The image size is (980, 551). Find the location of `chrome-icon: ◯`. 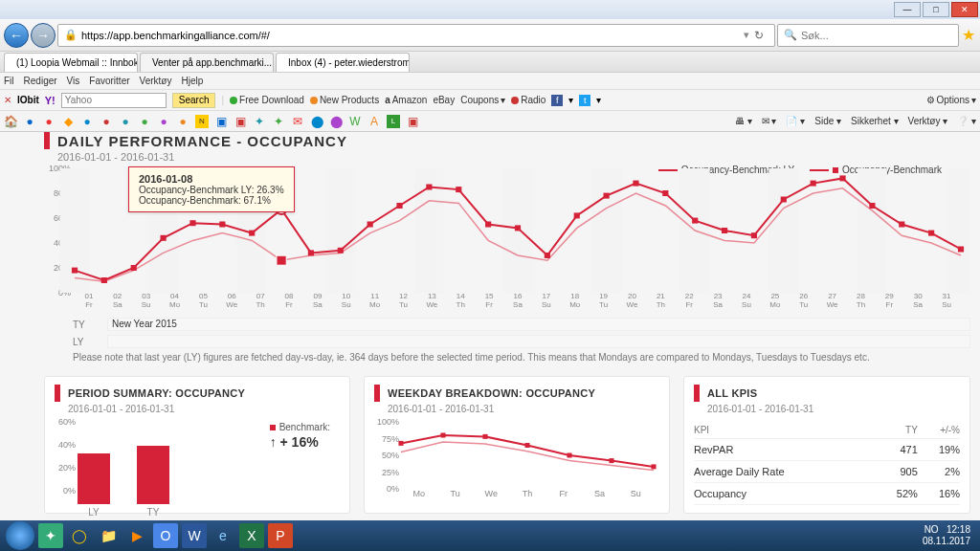

chrome-icon: ◯ is located at coordinates (79, 536).